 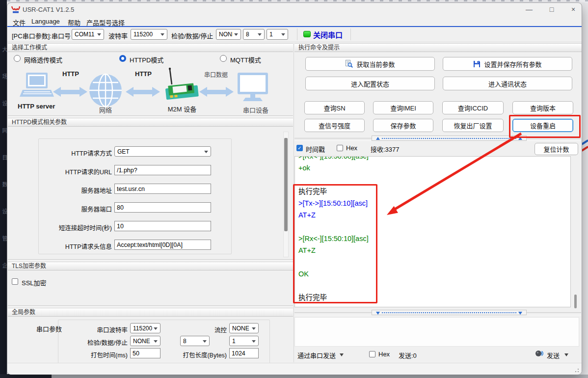 What do you see at coordinates (66, 209) in the screenshot?
I see `server-port-label: 服务器端口` at bounding box center [66, 209].